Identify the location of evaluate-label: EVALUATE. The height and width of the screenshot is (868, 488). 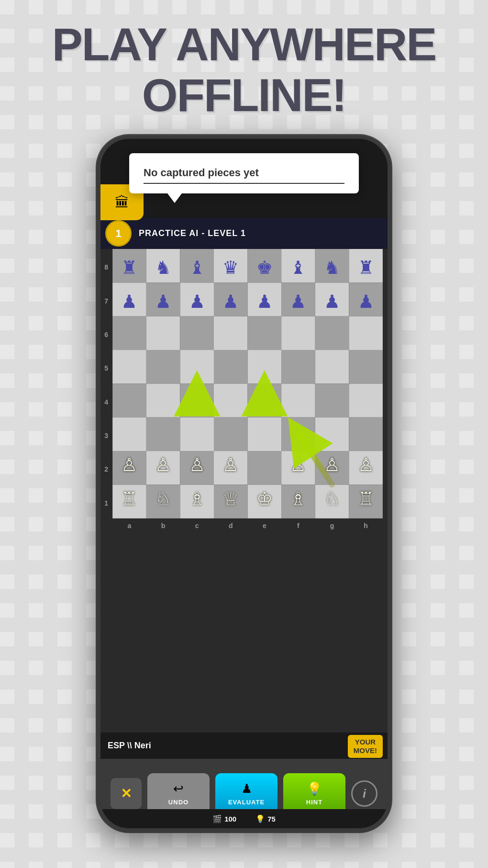
(246, 802).